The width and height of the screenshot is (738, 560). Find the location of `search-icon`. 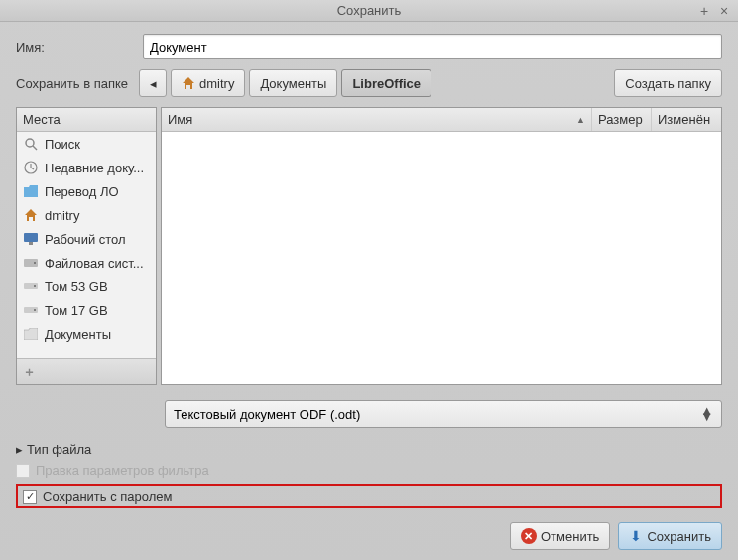

search-icon is located at coordinates (31, 144).